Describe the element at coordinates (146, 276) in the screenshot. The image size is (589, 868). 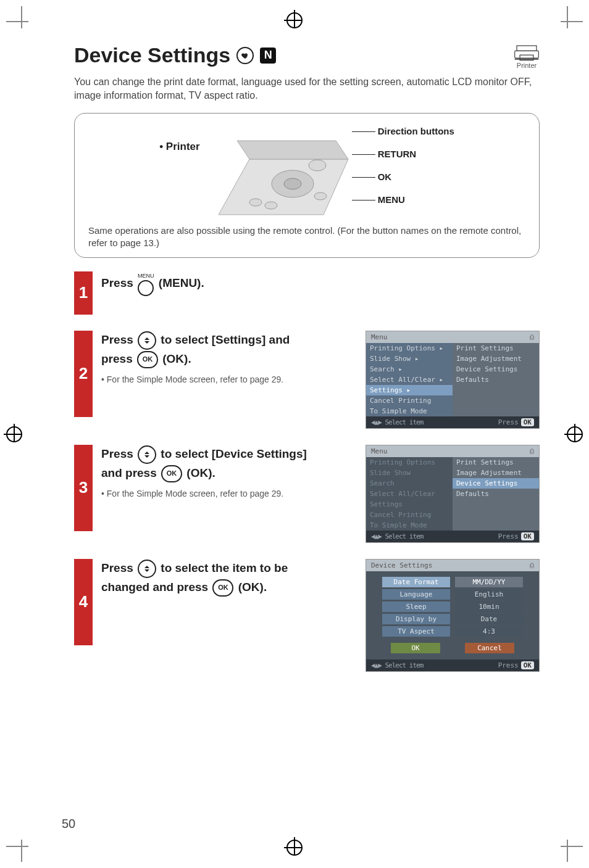
I see `menu-button-label: MENU` at that location.